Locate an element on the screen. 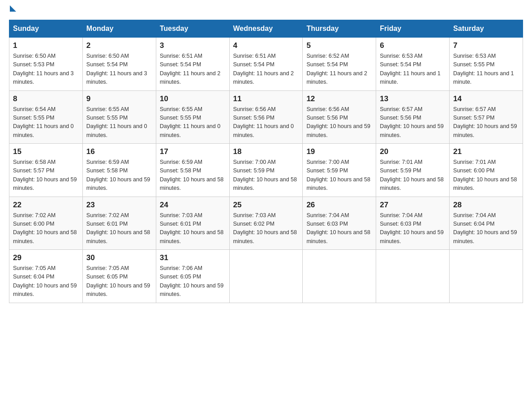 This screenshot has width=532, height=411. calendar-cell: 25 Sunrise: 7:03 AM Sunset: 6:02 PM Dayl… is located at coordinates (266, 223).